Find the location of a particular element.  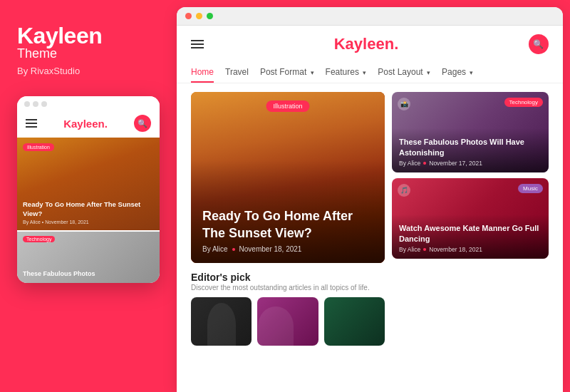

editors-pick-subtitle: Discover the most outstanding articles i… is located at coordinates (288, 288).